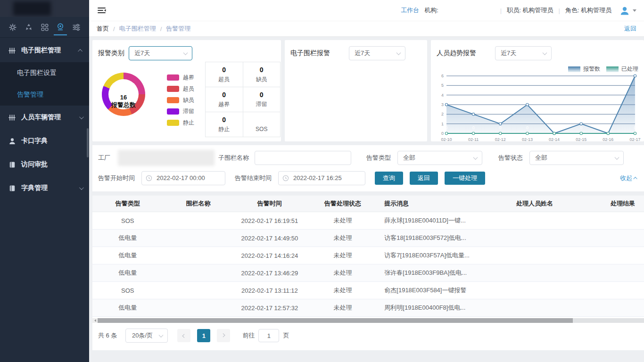 This screenshot has width=644, height=362. I want to click on breadcrumb: 首页/电子围栏管理/告警管理, so click(143, 29).